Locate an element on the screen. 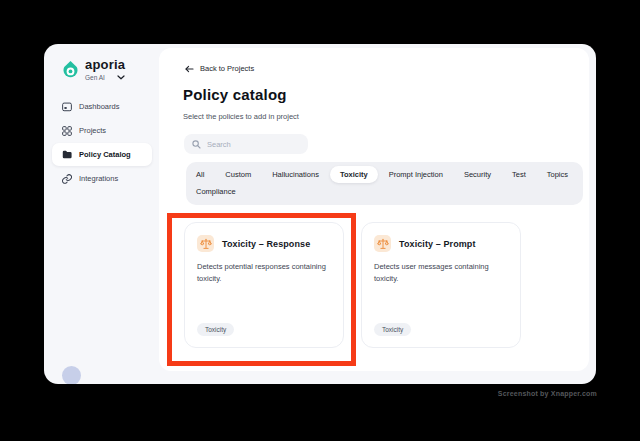  tab-toxicity: Toxicity is located at coordinates (354, 174).